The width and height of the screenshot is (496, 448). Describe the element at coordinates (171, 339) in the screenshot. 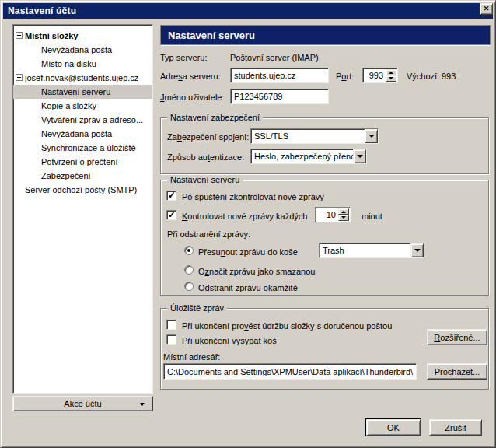

I see `empty-trash-checkbox` at that location.